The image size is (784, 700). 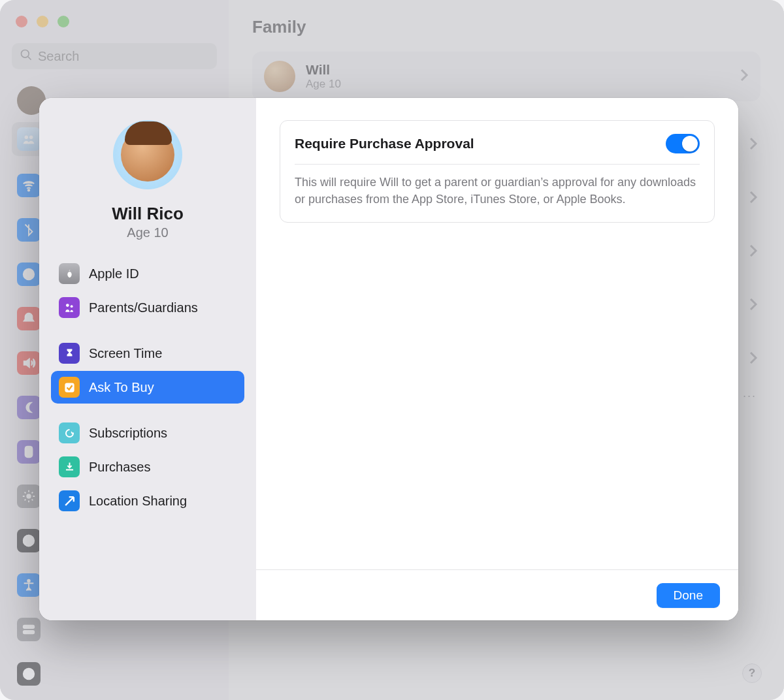 I want to click on sheet-menu: Apple IDParents/GuardiansScreen TimeAsk …, so click(x=148, y=387).